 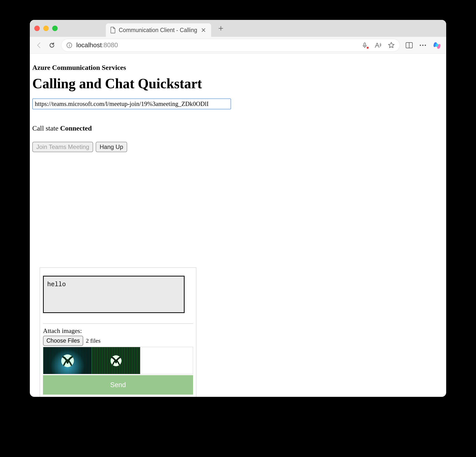 I want to click on split-screen-icon, so click(x=409, y=45).